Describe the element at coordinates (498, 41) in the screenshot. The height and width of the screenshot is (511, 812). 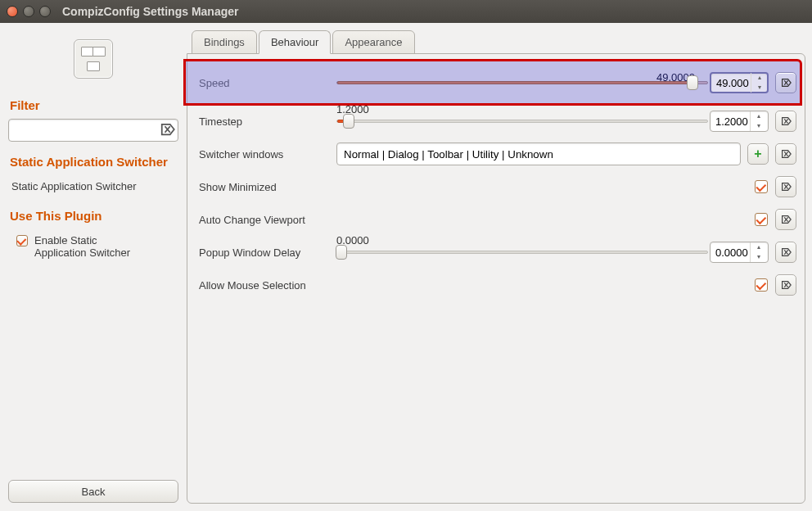
I see `tabstrip: Bindings Behaviour Appearance` at that location.